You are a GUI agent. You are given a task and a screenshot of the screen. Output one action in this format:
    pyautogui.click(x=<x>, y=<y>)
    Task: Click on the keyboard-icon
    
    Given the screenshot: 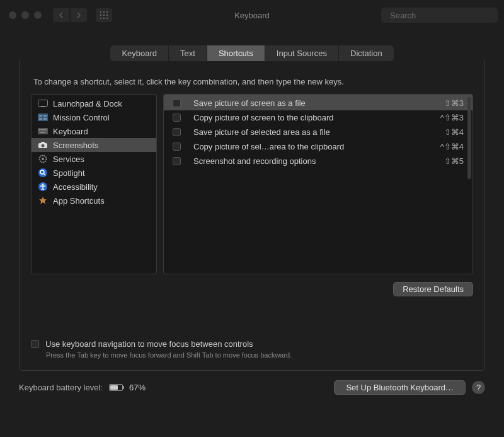 What is the action you would take?
    pyautogui.click(x=43, y=131)
    